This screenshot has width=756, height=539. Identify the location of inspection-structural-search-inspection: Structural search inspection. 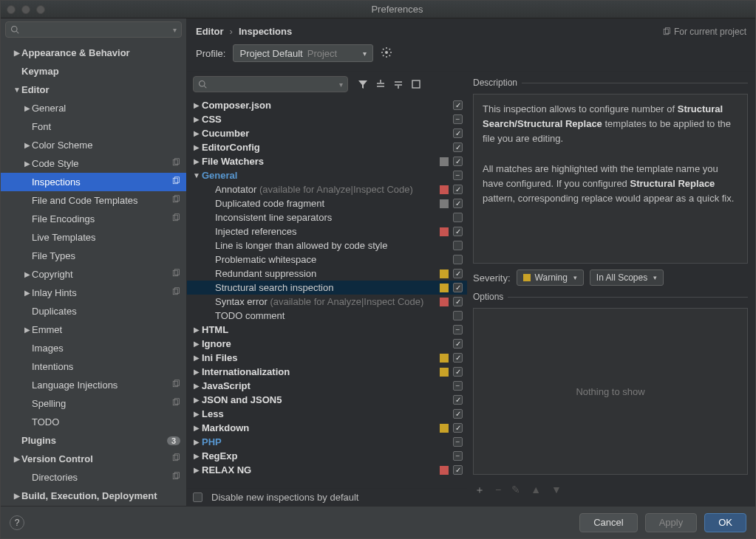
(327, 288).